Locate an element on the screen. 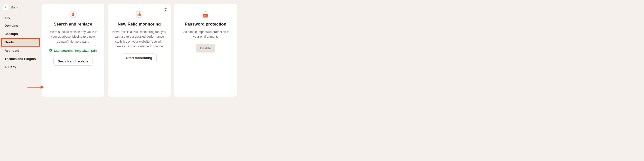 The height and width of the screenshot is (161, 644). last-search-status: Last search: "http://k..." (35) is located at coordinates (73, 51).